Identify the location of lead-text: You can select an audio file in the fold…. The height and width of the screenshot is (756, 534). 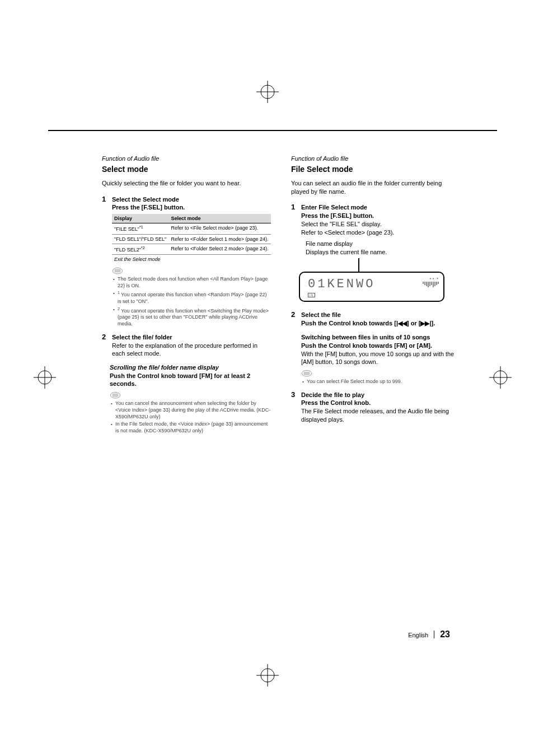
(376, 188).